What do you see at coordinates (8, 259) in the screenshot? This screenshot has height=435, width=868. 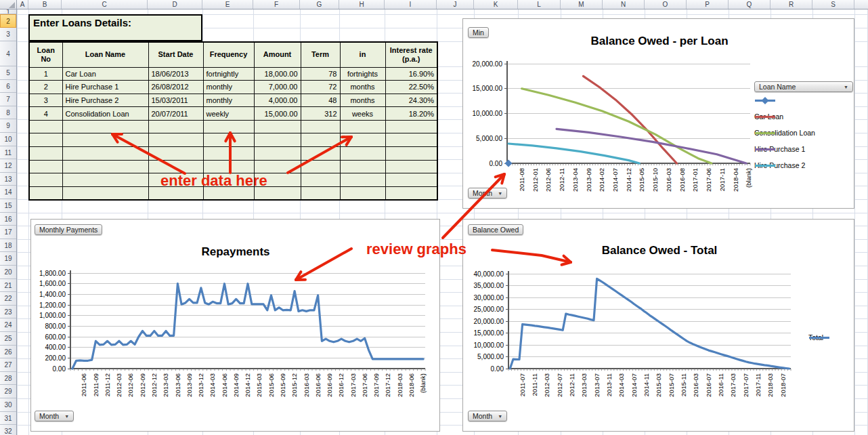 I see `row-header-19: 19` at bounding box center [8, 259].